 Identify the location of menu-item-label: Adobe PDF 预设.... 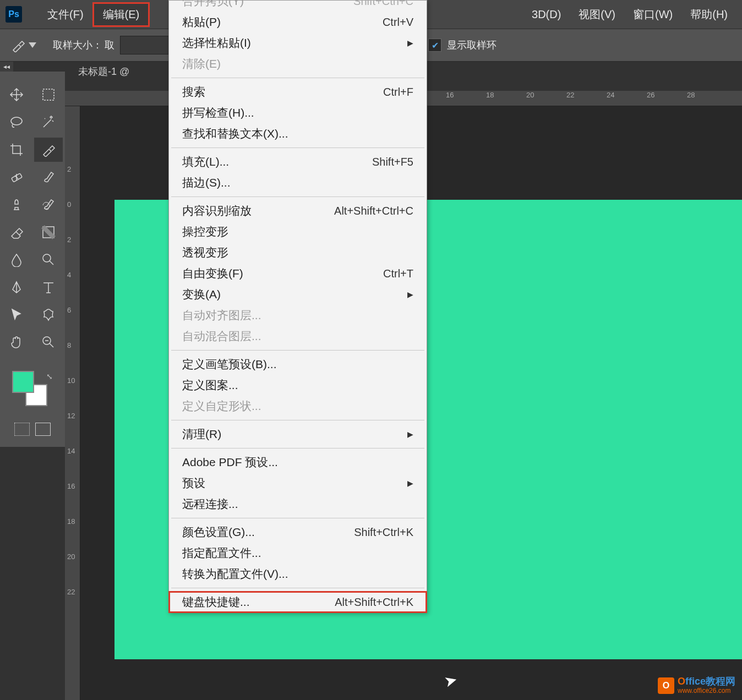
(230, 462).